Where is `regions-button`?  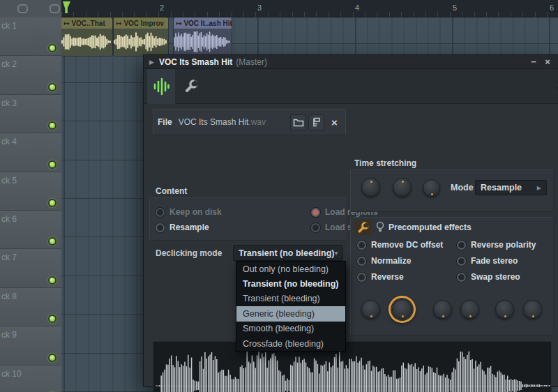
regions-button is located at coordinates (317, 123).